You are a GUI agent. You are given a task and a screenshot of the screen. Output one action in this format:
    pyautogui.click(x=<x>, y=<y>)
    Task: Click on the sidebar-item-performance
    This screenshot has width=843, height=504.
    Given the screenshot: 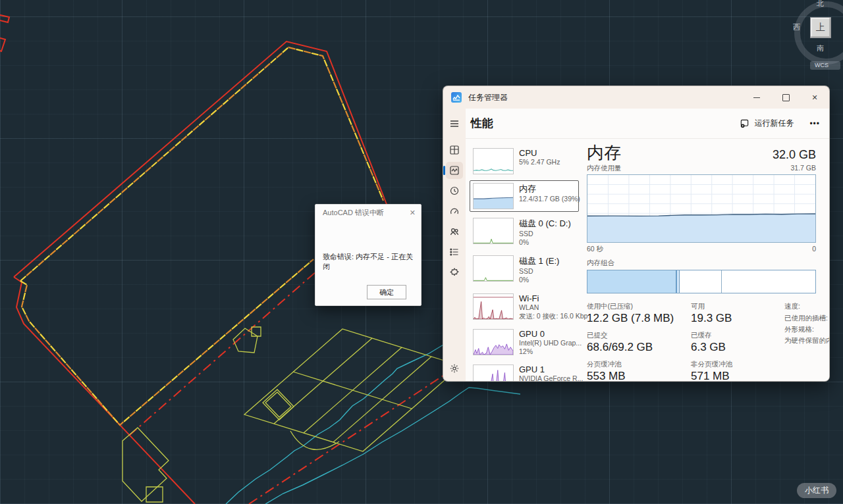 What is the action you would take?
    pyautogui.click(x=454, y=170)
    